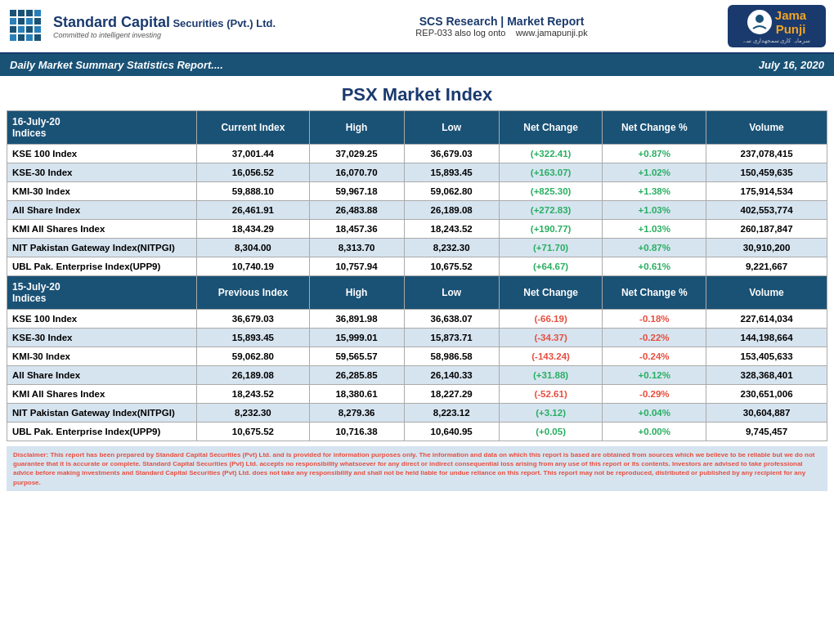  Describe the element at coordinates (551, 376) in the screenshot. I see `net-change-val: (+31.88)` at that location.